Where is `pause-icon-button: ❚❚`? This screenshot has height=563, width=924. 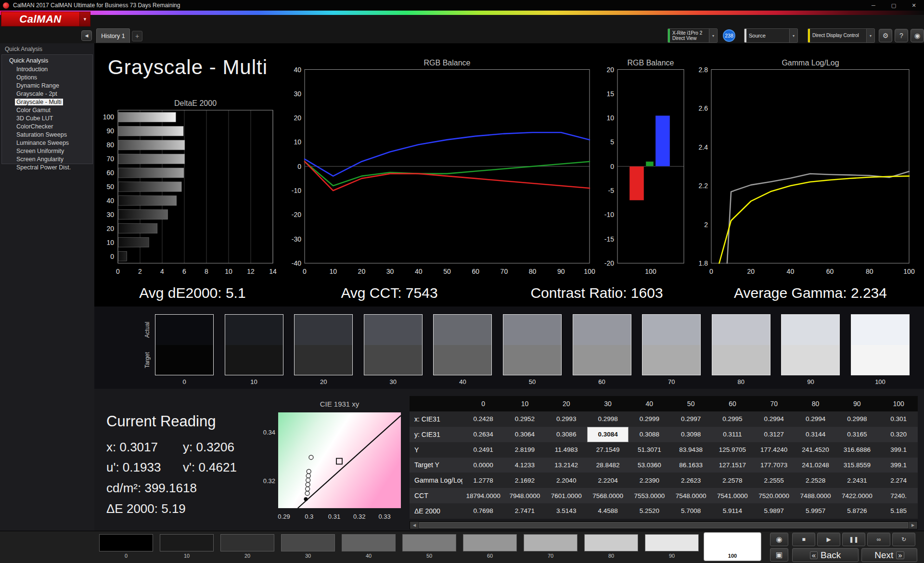
pause-icon-button: ❚❚ is located at coordinates (854, 539).